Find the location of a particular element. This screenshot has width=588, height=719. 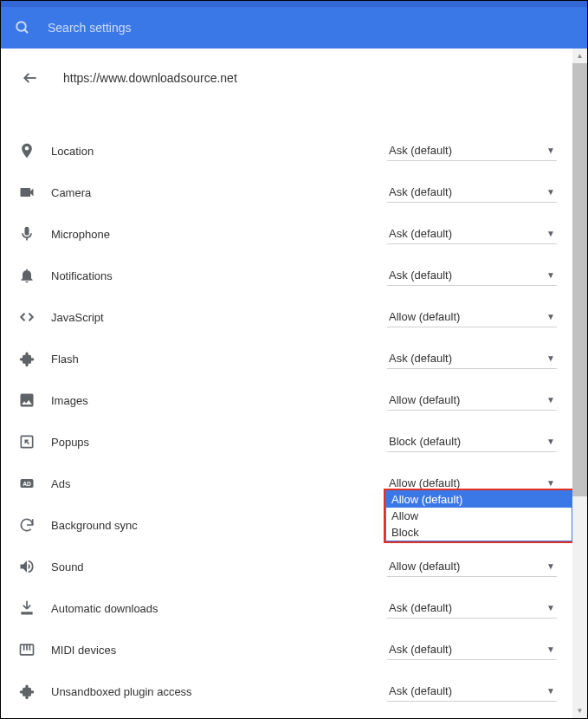

top-accent-bar is located at coordinates (294, 3).